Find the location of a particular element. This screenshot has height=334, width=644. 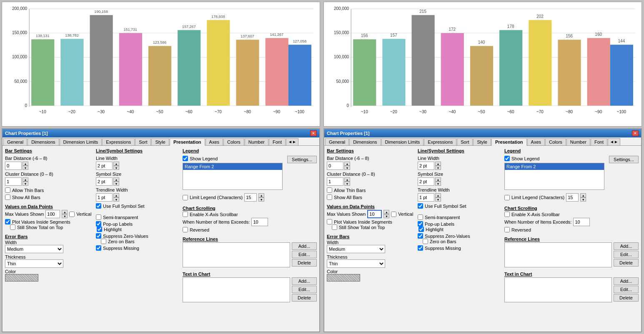

r-limit-legend-down: ▼ is located at coordinates (583, 199).